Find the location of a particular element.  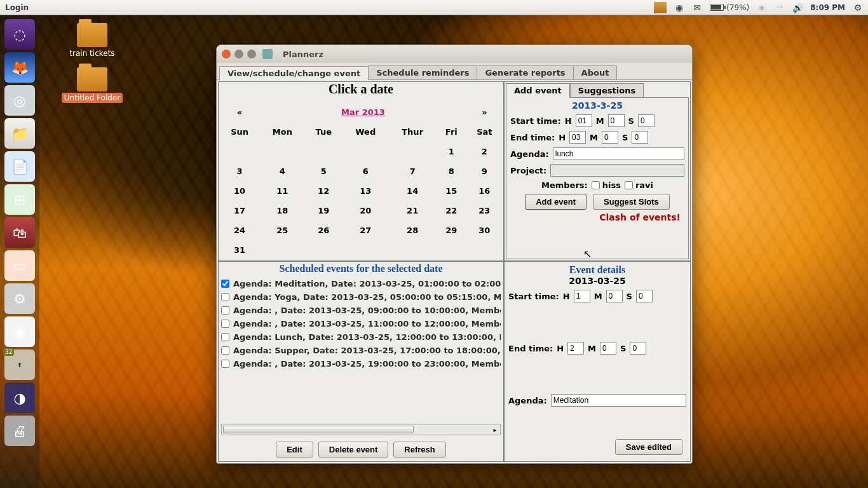

scroll-thumb is located at coordinates (318, 430).